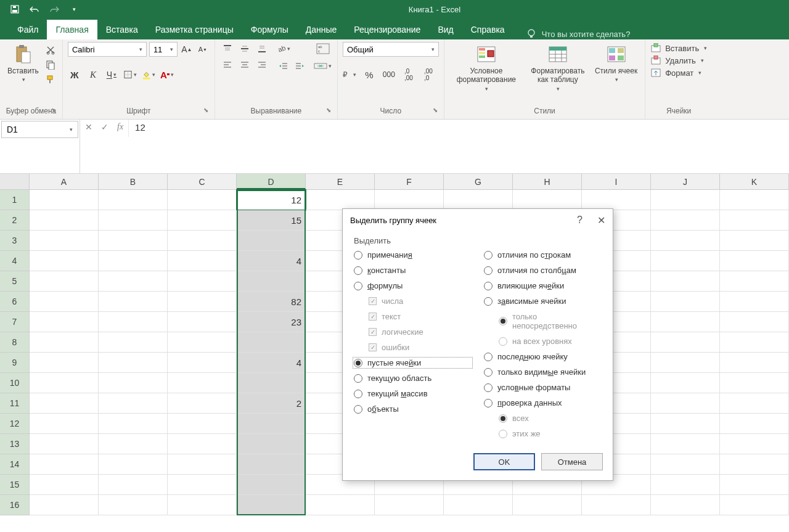 The height and width of the screenshot is (532, 789). What do you see at coordinates (329, 110) in the screenshot?
I see `align-launcher-icon: ⬊` at bounding box center [329, 110].